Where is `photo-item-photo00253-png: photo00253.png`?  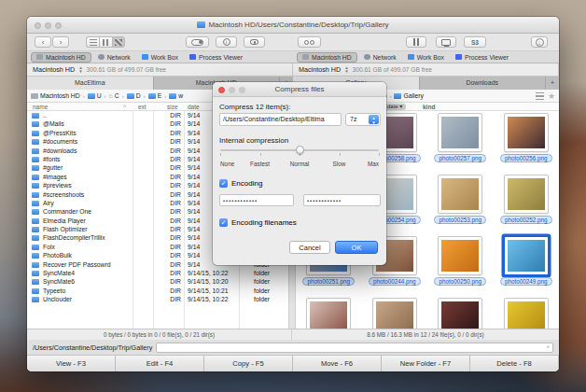 photo-item-photo00253-png: photo00253.png is located at coordinates (461, 206).